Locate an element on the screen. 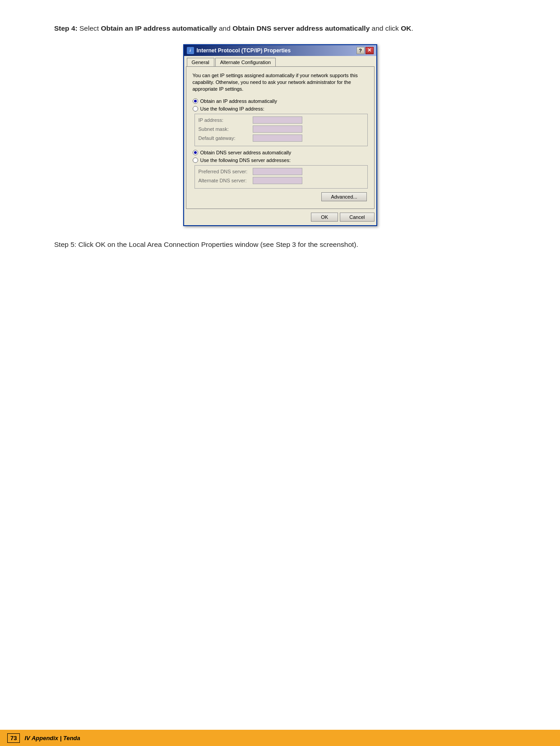  default-gateway-input is located at coordinates (278, 138).